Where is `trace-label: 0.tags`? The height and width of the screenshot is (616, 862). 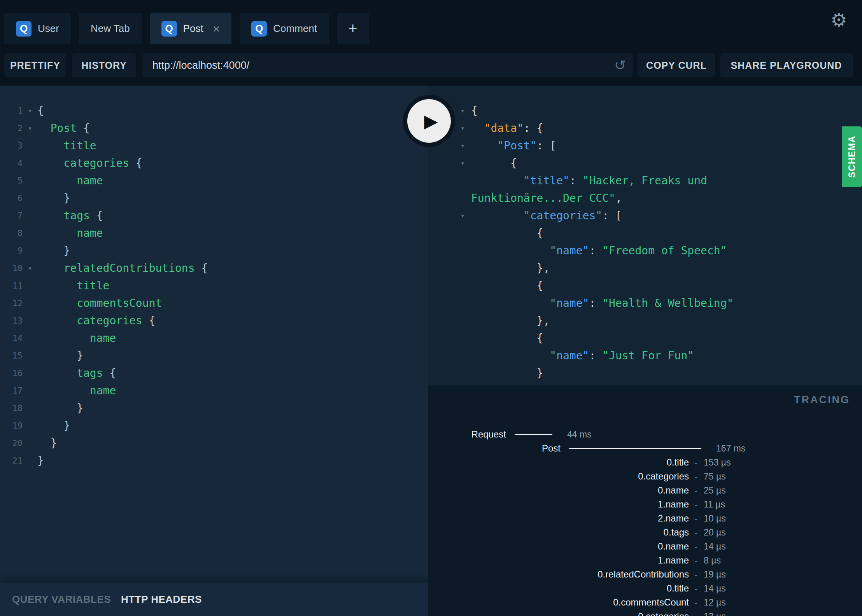
trace-label: 0.tags is located at coordinates (559, 532).